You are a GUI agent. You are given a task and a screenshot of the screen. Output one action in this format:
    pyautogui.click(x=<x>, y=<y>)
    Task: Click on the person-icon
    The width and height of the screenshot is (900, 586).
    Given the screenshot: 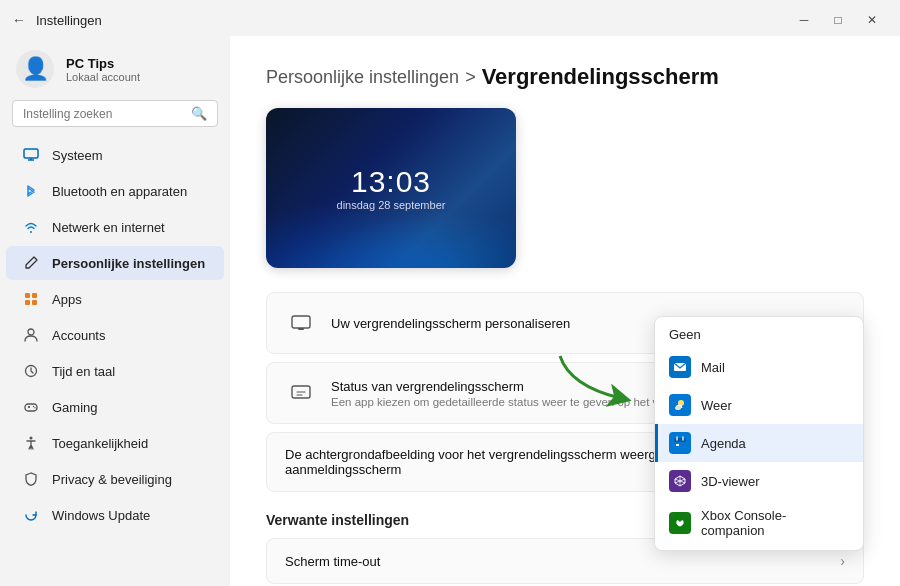 What is the action you would take?
    pyautogui.click(x=31, y=335)
    